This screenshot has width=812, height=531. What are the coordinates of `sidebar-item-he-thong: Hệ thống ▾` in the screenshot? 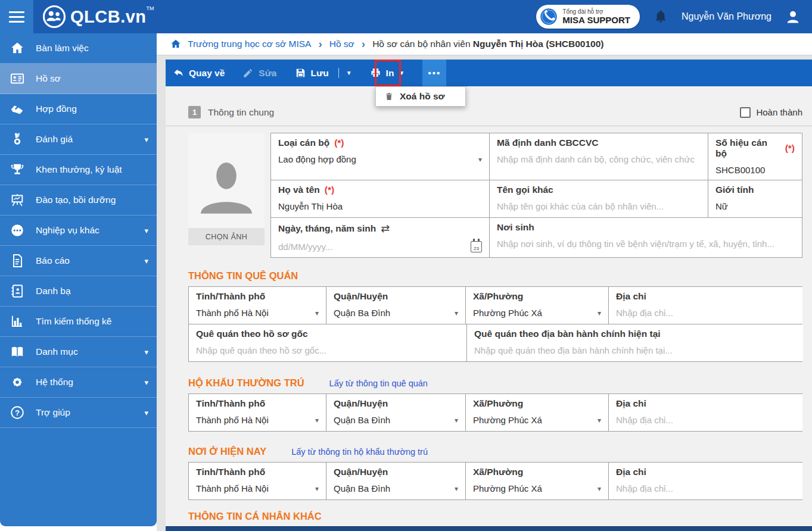 It's located at (79, 382).